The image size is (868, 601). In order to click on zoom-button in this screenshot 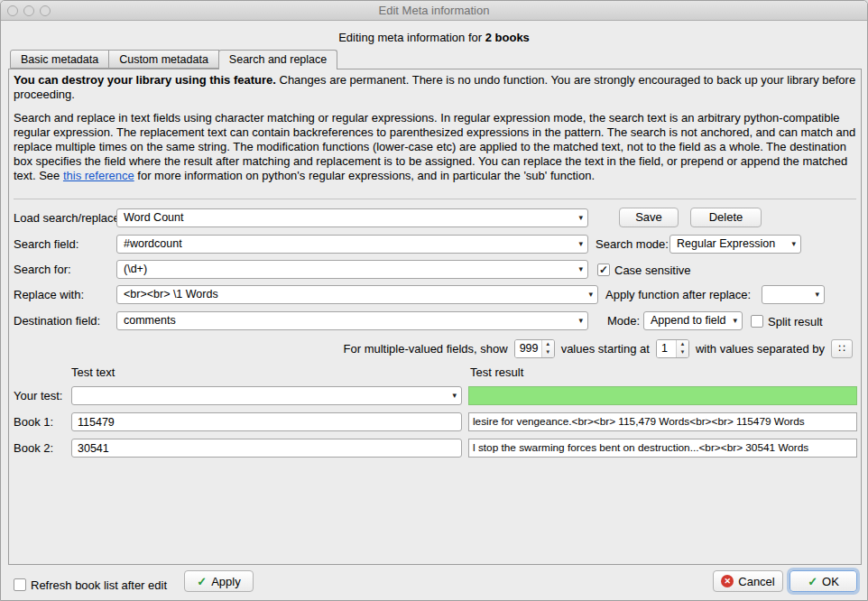, I will do `click(45, 11)`.